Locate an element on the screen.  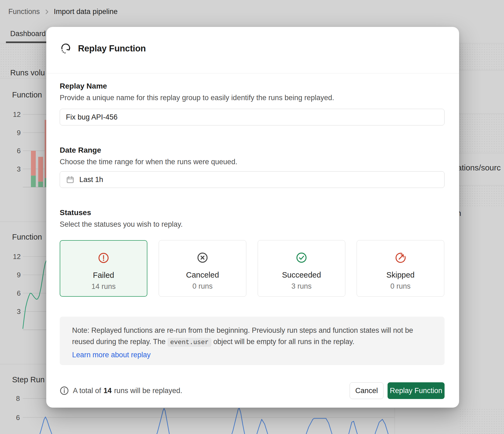
replay-name-description: Provide a unique name for this replay gr… is located at coordinates (197, 98).